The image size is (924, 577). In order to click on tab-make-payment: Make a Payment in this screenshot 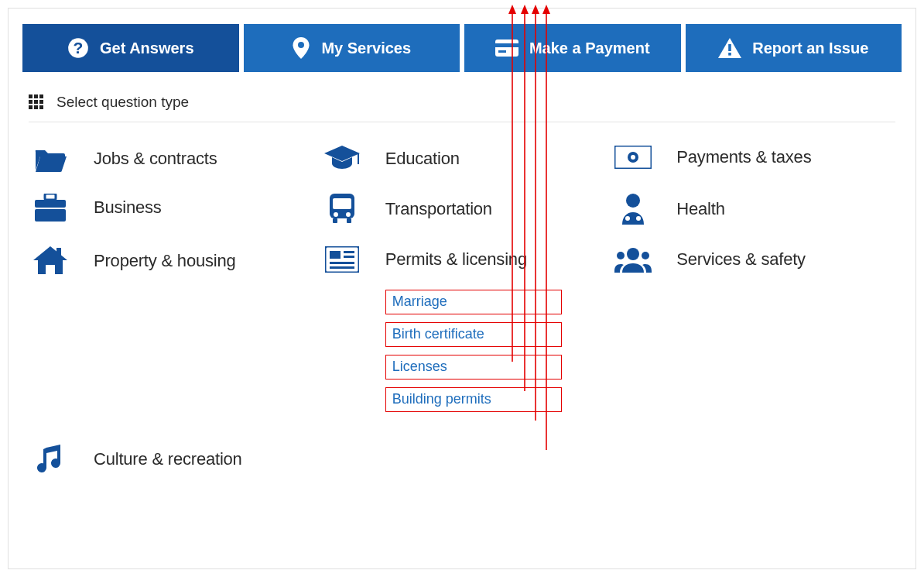, I will do `click(573, 48)`.